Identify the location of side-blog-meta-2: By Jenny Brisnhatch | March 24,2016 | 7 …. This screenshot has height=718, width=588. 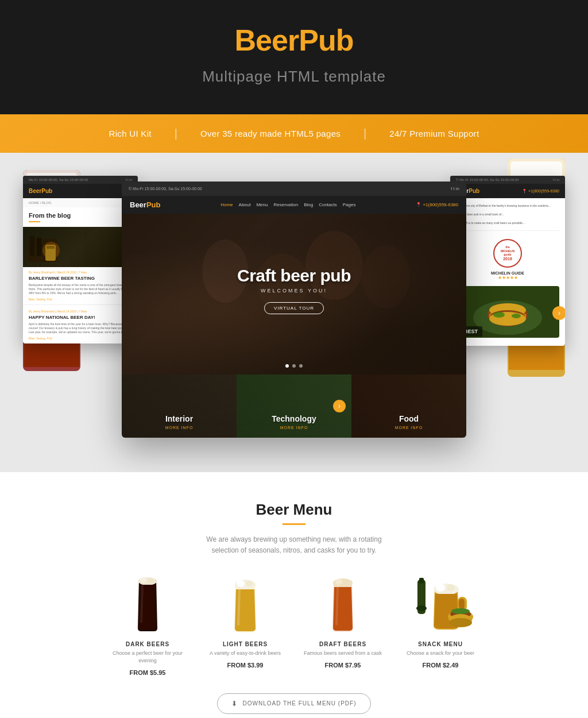
(80, 311).